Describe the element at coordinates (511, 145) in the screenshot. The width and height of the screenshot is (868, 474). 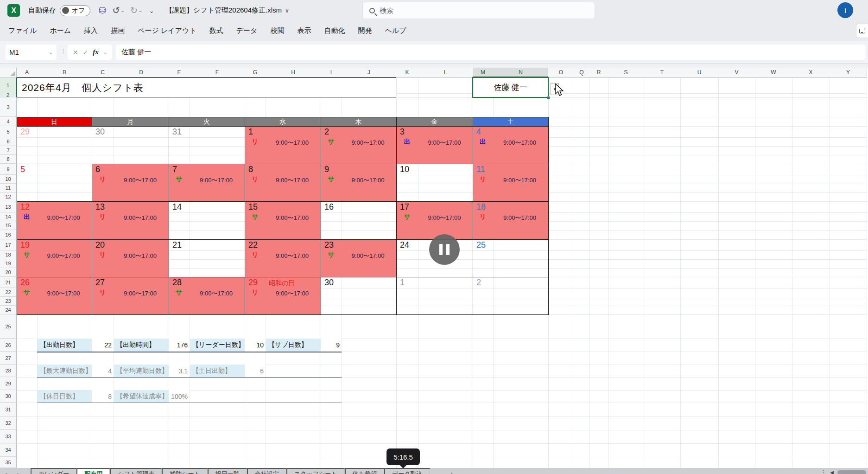
I see `calendar-day-4: 4出9:00〜17:00` at that location.